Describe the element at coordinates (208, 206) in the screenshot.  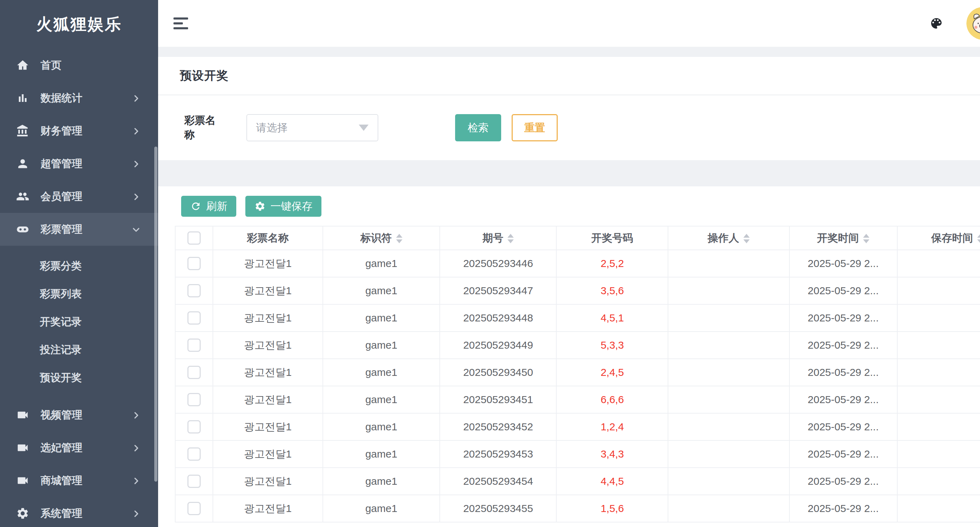
I see `refresh-button: 刷新` at that location.